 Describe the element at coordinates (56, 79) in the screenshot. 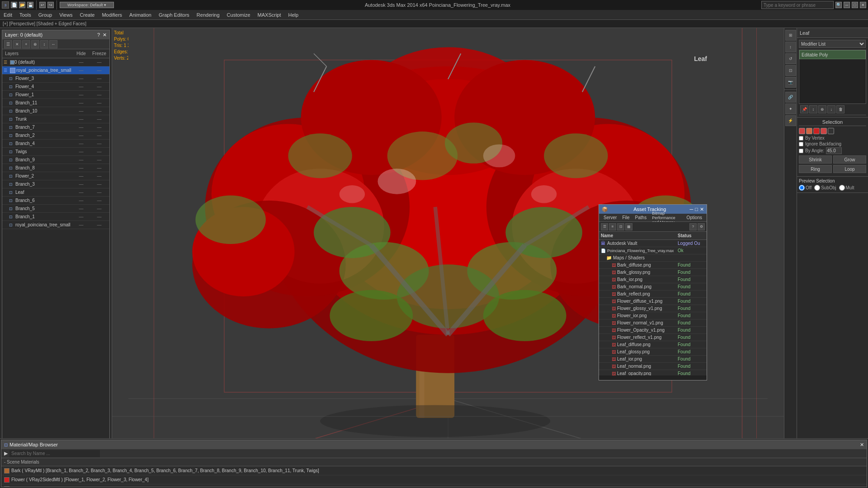

I see `layer-item-flower3: ⊡ Flower_3 — —` at that location.